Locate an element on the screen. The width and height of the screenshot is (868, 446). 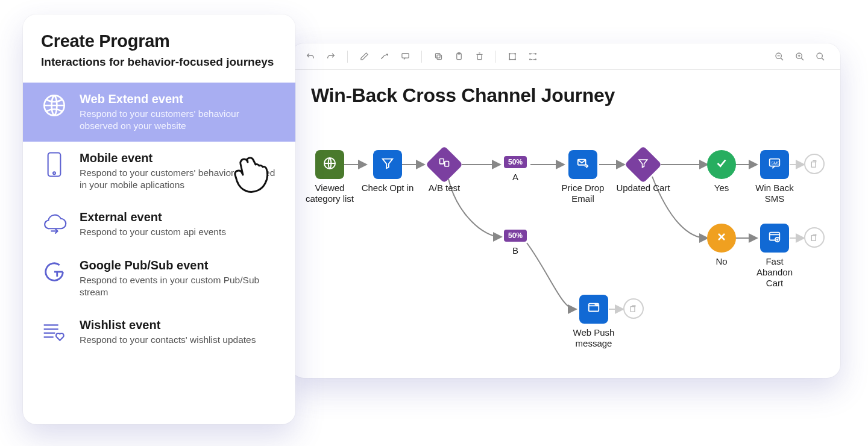
google-icon is located at coordinates (54, 273).